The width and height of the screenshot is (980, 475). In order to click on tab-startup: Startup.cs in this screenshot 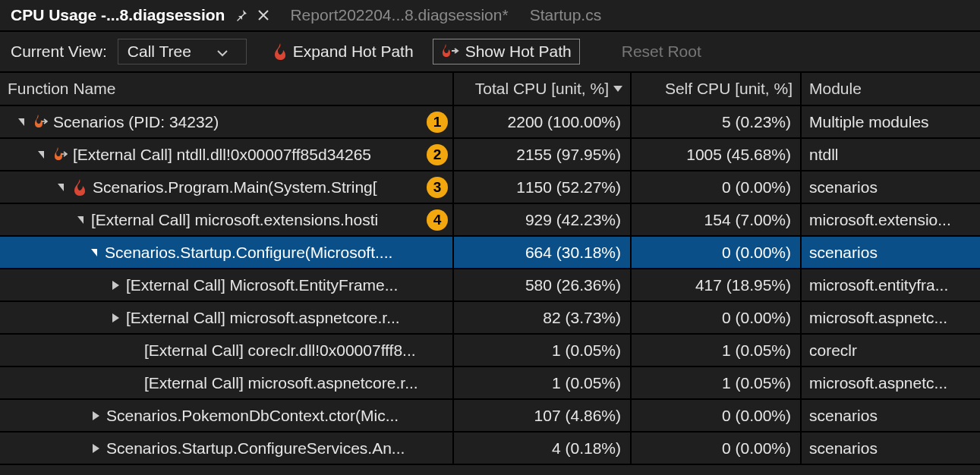, I will do `click(566, 15)`.